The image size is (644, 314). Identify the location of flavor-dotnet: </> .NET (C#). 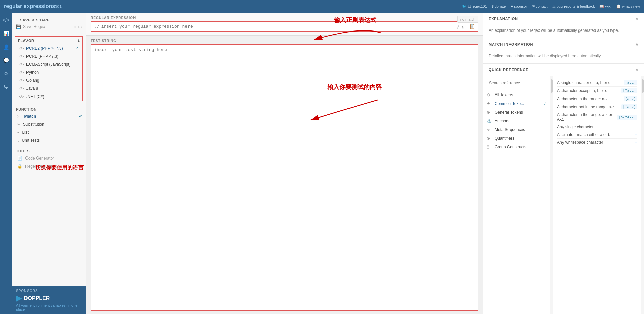
(49, 97).